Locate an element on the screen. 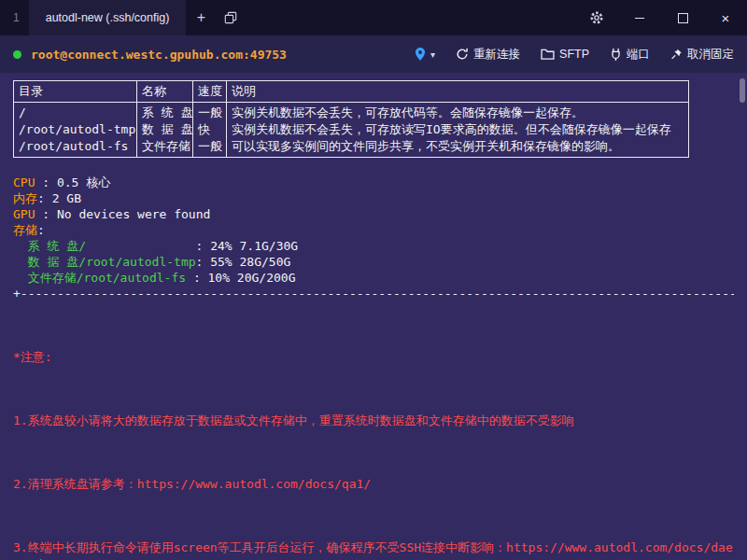 The width and height of the screenshot is (747, 560). minimize-icon is located at coordinates (640, 19).